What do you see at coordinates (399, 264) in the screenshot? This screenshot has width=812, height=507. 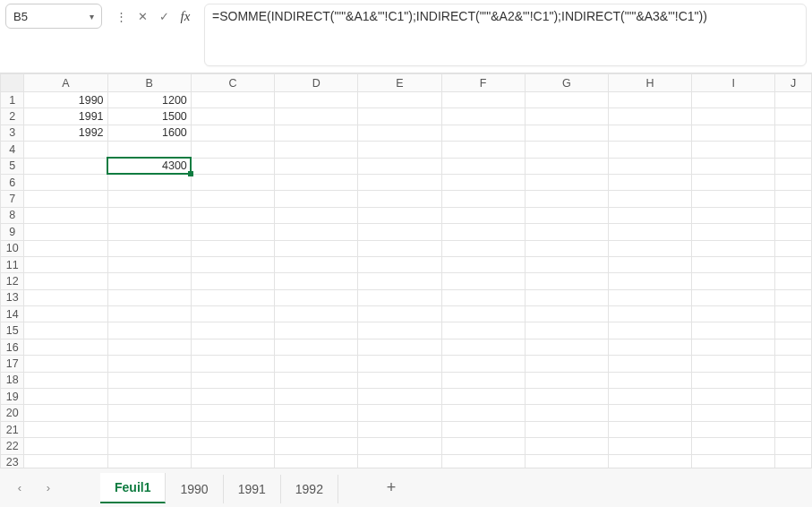 I see `cell-E11` at bounding box center [399, 264].